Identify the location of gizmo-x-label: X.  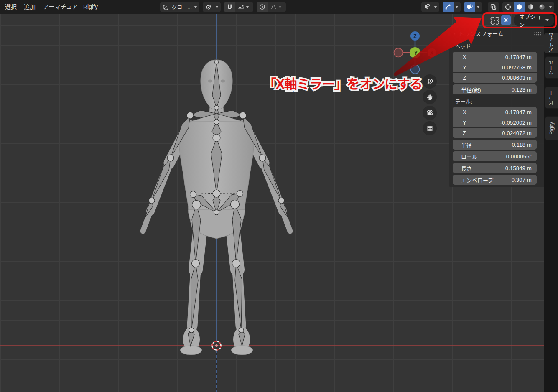
(432, 53).